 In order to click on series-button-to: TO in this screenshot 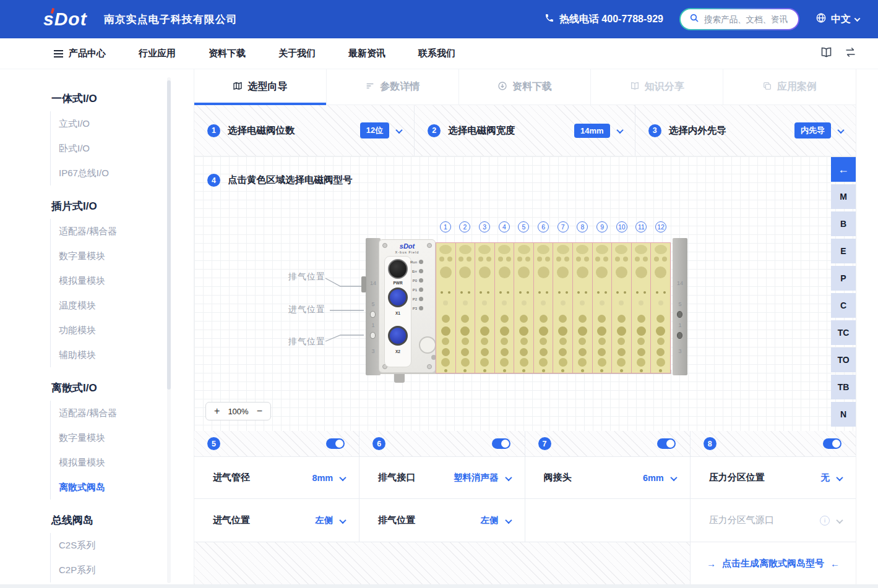, I will do `click(843, 360)`.